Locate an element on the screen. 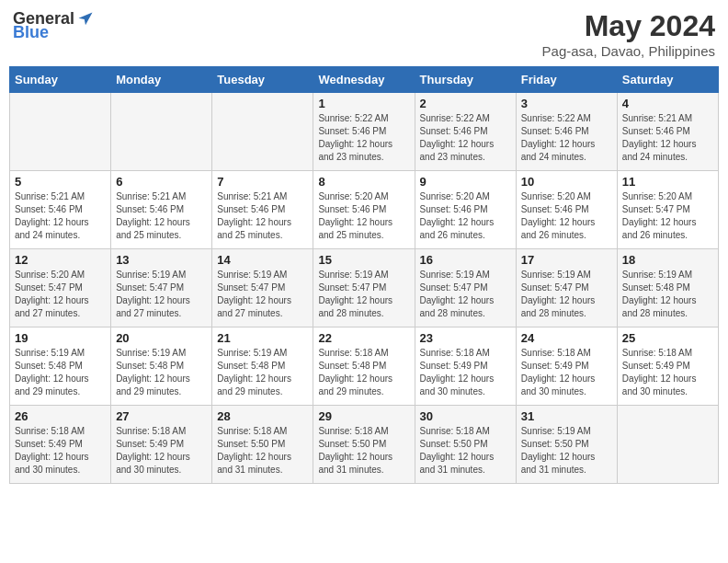  day-number: 29 is located at coordinates (364, 416).